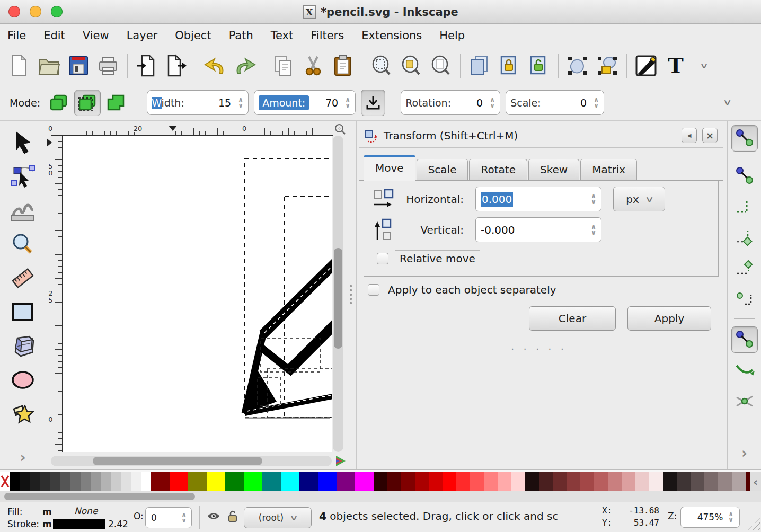 The height and width of the screenshot is (532, 761). Describe the element at coordinates (86, 511) in the screenshot. I see `fill-value: None` at that location.